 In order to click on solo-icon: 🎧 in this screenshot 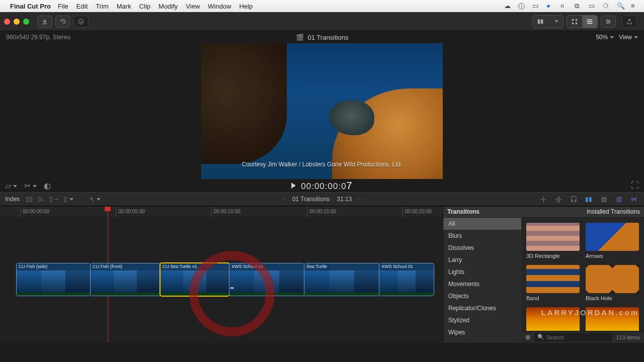, I will do `click(574, 199)`.